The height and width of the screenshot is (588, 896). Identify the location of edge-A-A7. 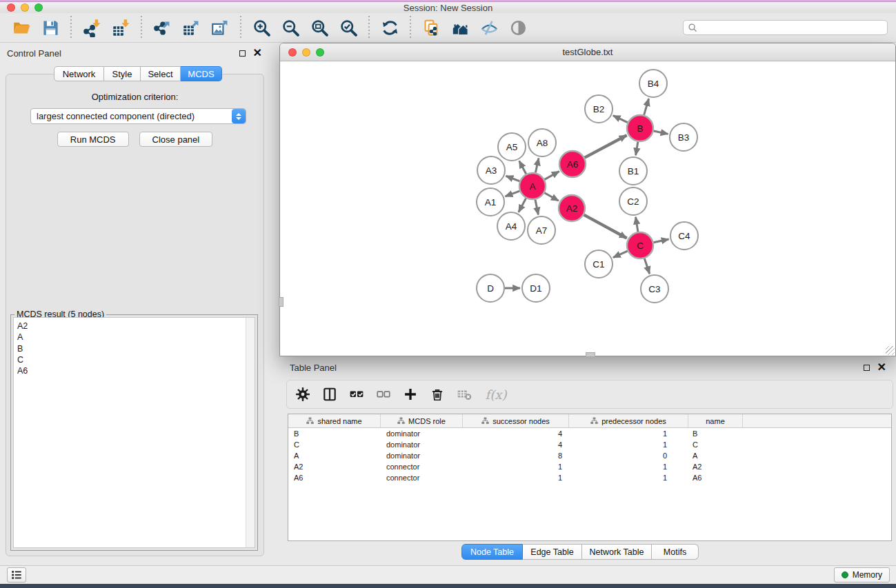
(537, 207).